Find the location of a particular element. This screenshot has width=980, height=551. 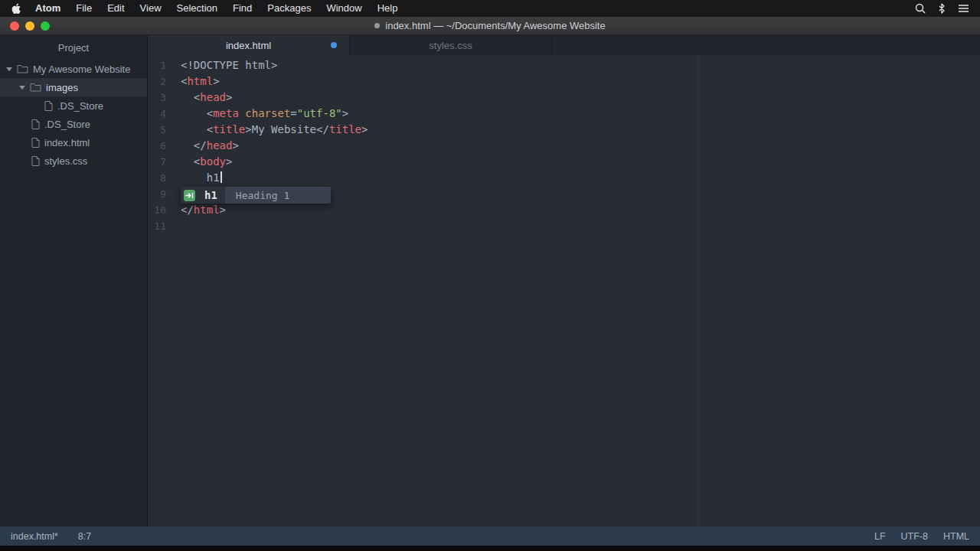

tree-item-label: .DS_Store is located at coordinates (80, 106).